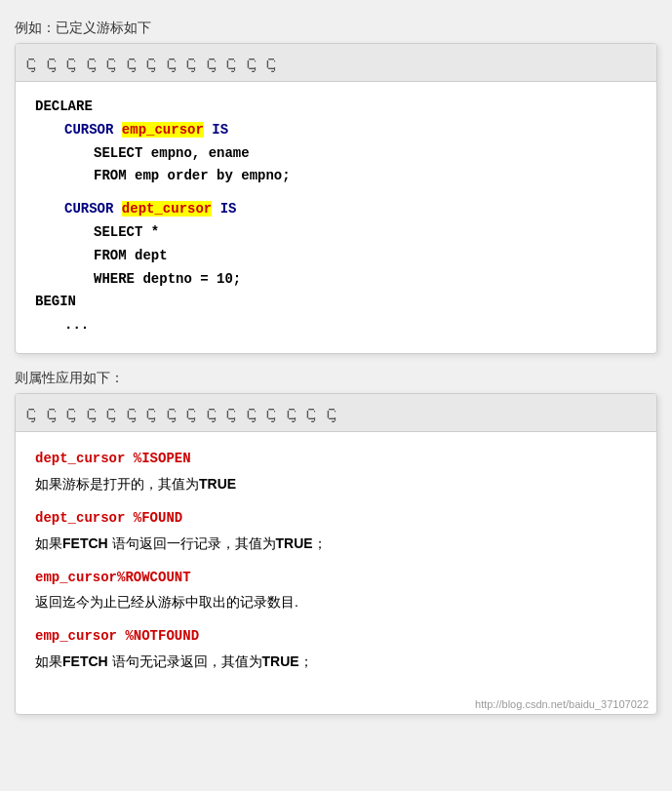 This screenshot has width=672, height=791. Describe the element at coordinates (365, 257) in the screenshot. I see `code-line-from2: FROM dept` at that location.